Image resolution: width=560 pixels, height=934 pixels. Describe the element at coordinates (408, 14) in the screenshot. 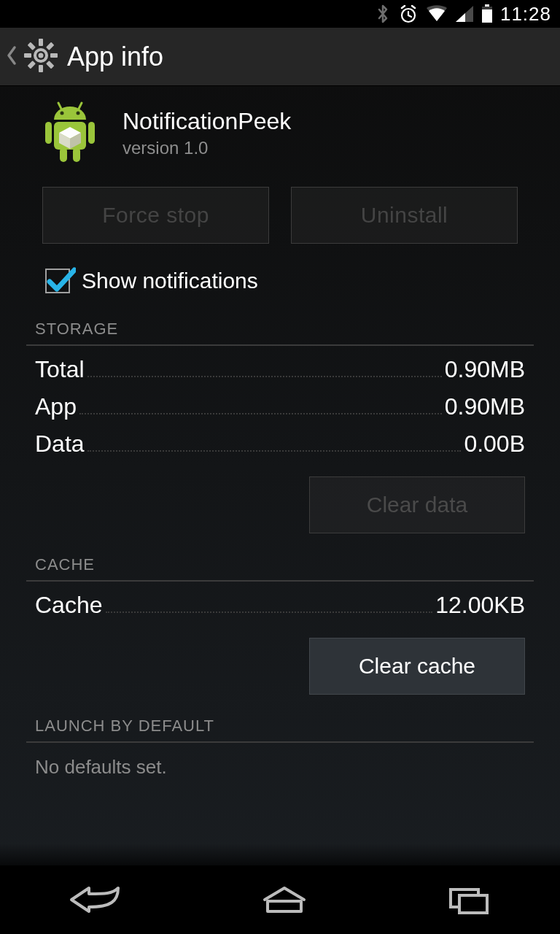

I see `alarm-icon` at that location.